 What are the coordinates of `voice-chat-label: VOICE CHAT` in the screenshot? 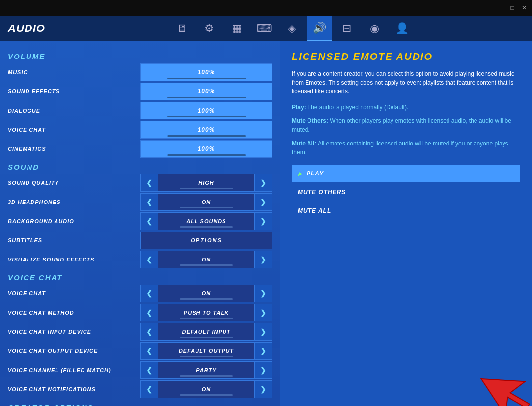 It's located at (74, 293).